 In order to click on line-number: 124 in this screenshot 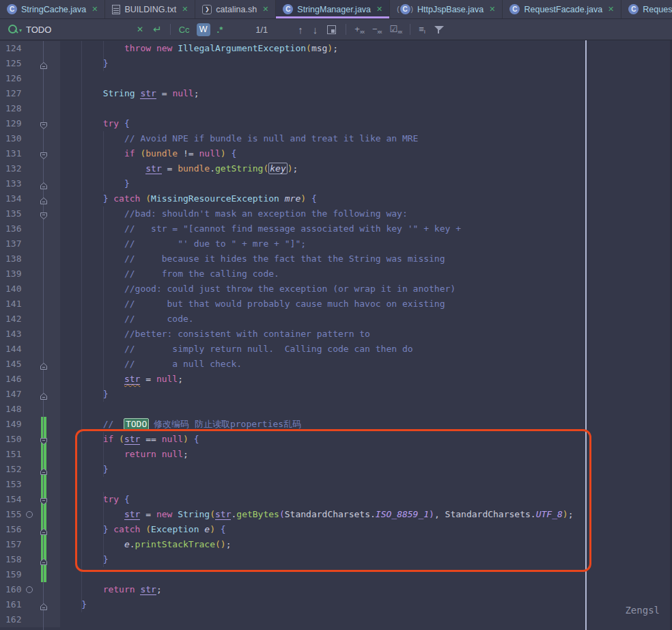, I will do `click(16, 49)`.